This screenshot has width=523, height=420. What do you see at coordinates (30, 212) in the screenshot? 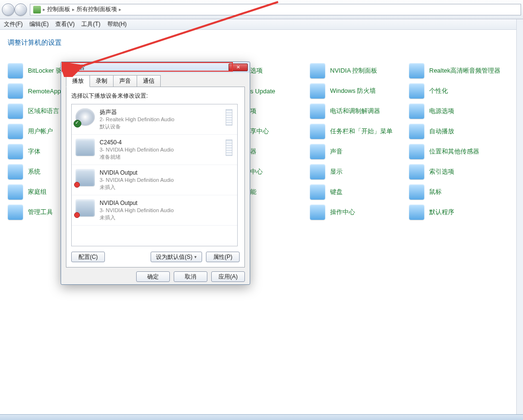
I see `cp-item-admin-tools: 管理工具` at bounding box center [30, 212].